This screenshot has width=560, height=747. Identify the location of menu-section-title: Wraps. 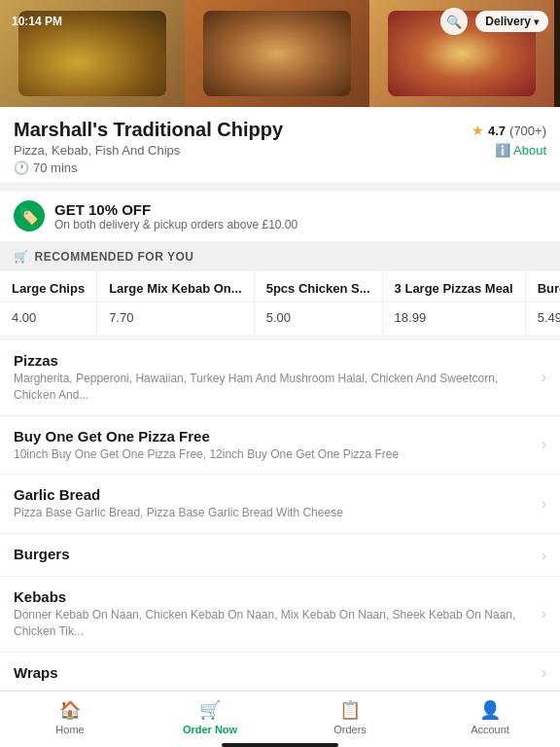
(274, 673).